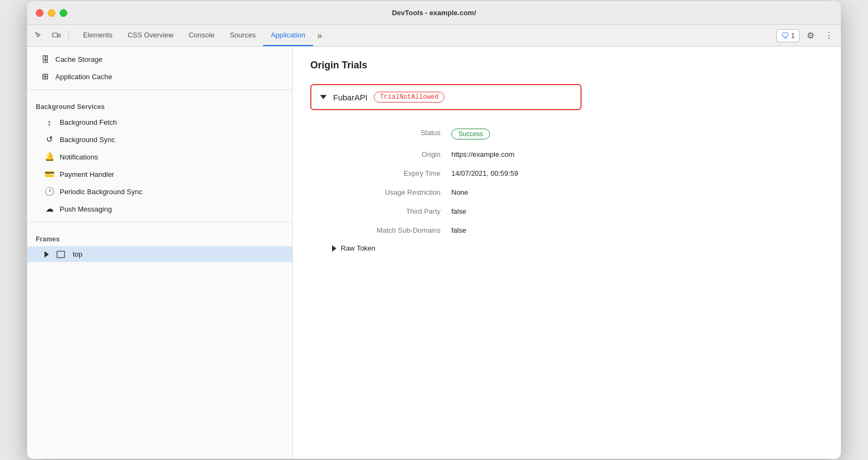 The image size is (868, 460). Describe the element at coordinates (392, 154) in the screenshot. I see `origin-label: Origin` at that location.